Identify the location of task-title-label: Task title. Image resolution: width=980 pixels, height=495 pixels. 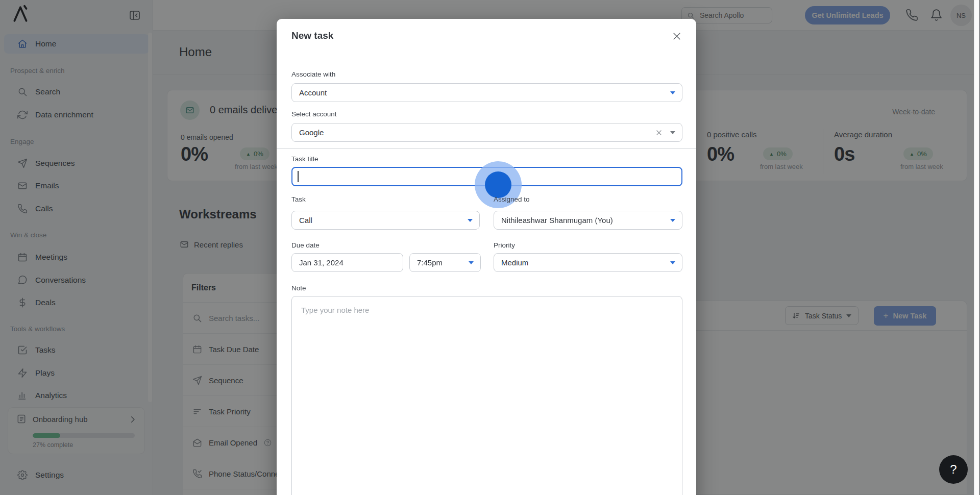
(305, 159).